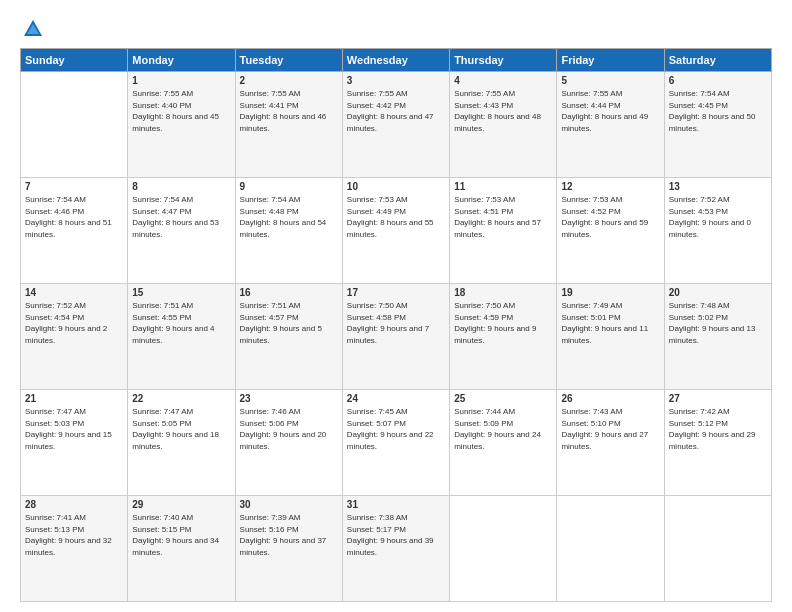 The width and height of the screenshot is (792, 612). Describe the element at coordinates (503, 217) in the screenshot. I see `day-info: Sunrise: 7:53 AMSunset: 4:51 PMDaylight:…` at that location.